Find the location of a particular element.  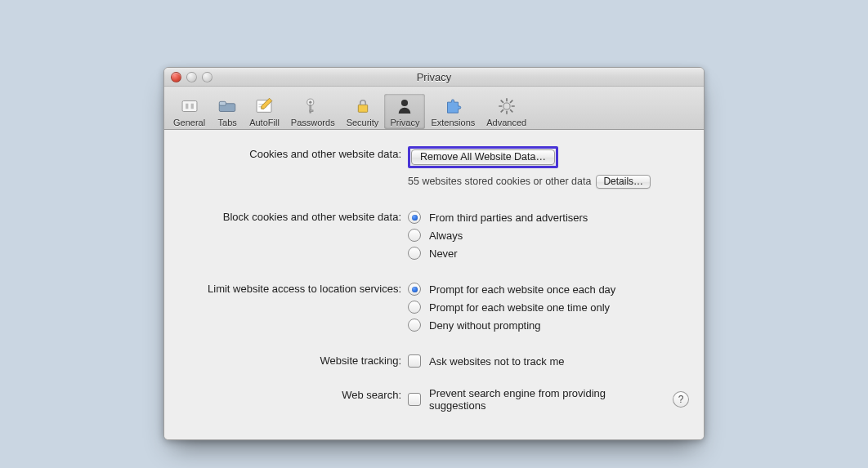

toolbar-tab-tabs: Tabs is located at coordinates (227, 111).